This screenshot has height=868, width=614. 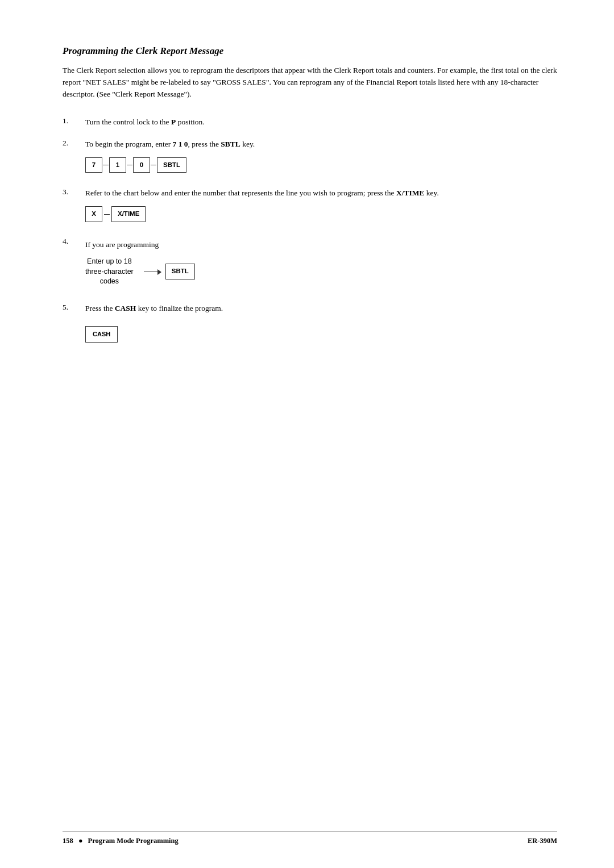 I want to click on key-cash: CASH, so click(x=101, y=334).